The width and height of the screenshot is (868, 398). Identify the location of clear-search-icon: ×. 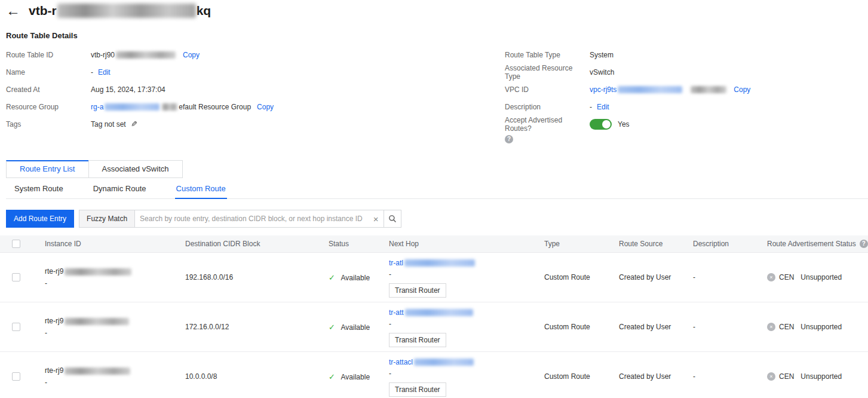
(376, 219).